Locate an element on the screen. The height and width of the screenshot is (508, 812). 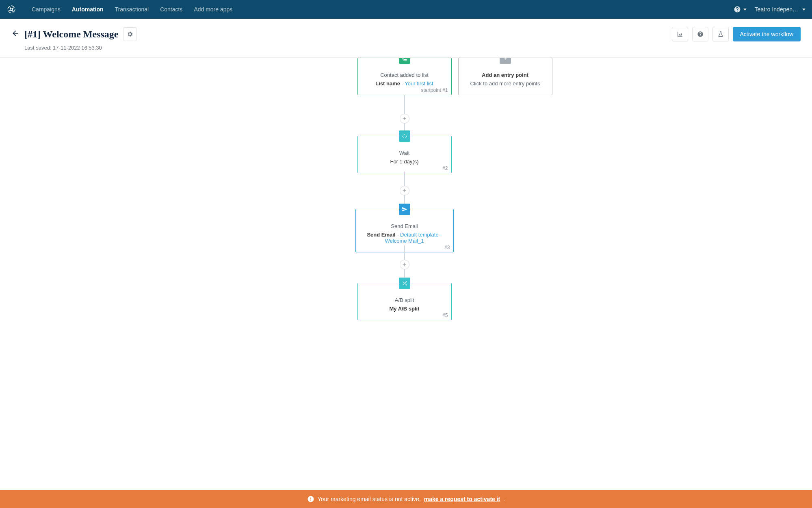
stats-button is located at coordinates (680, 34).